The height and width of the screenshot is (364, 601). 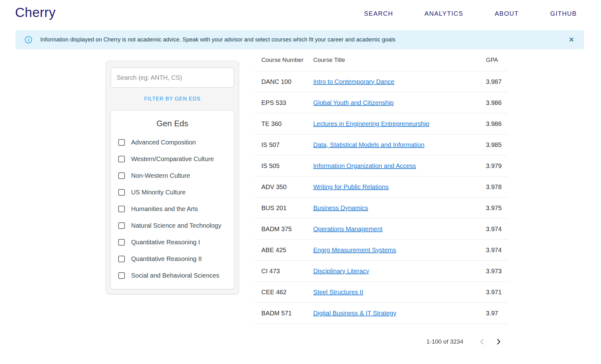 I want to click on course-number-cell: ABE 425, so click(x=287, y=250).